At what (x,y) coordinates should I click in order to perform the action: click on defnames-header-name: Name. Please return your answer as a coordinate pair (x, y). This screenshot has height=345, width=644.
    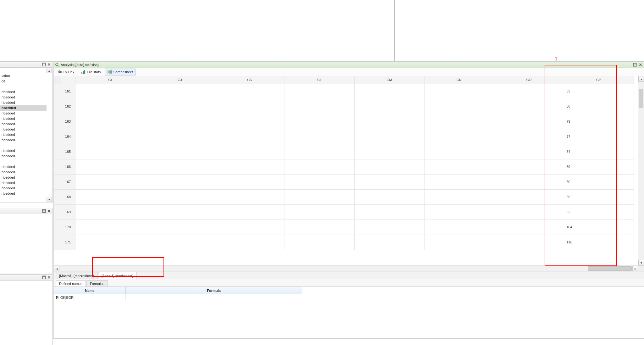
    Looking at the image, I should click on (90, 291).